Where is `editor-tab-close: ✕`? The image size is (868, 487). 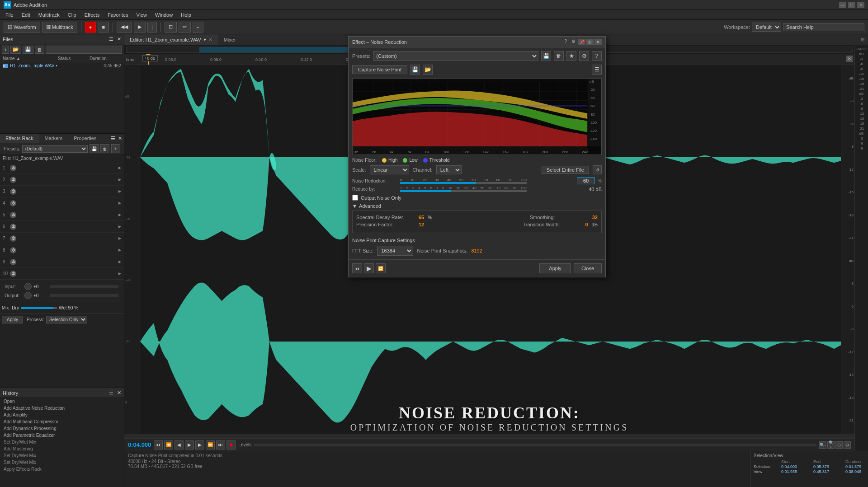 editor-tab-close: ✕ is located at coordinates (211, 40).